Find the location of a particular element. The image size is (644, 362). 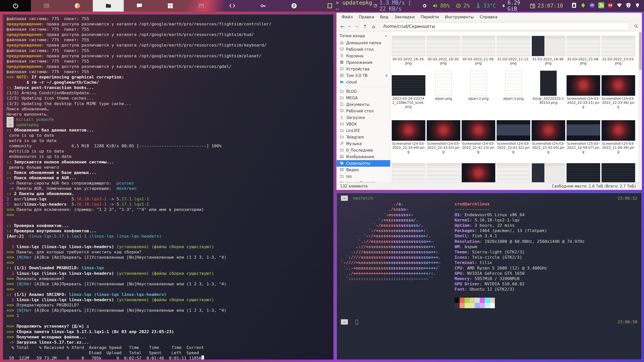

sidebar-item-устройства: Устройства is located at coordinates (363, 69).